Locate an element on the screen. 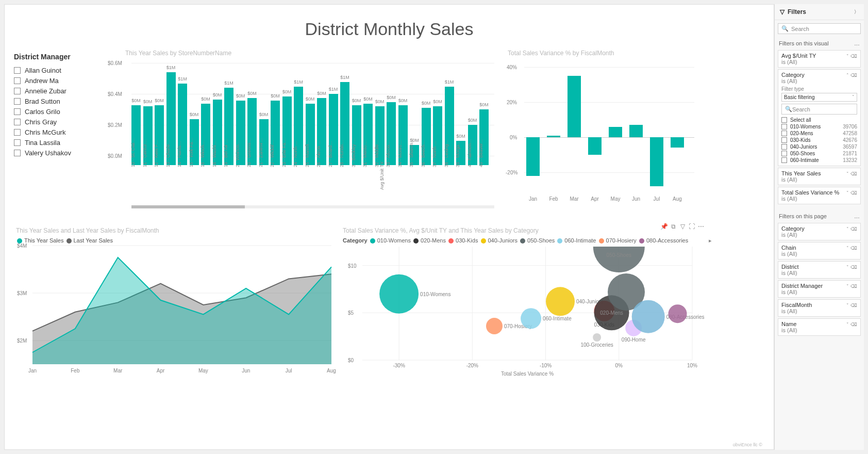 The image size is (868, 454). bar: $0M33 - Altoon… is located at coordinates (391, 134).